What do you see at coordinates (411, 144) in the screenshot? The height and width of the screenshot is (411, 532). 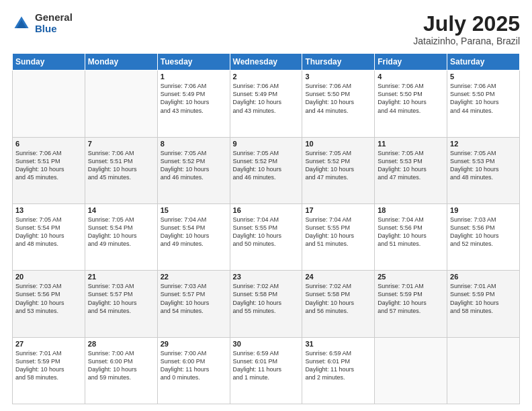 I see `day-number: 11` at bounding box center [411, 144].